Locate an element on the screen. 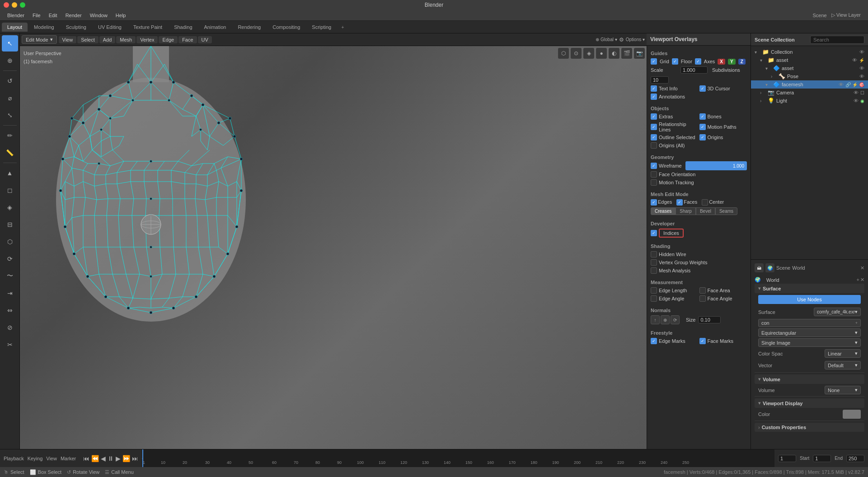 The width and height of the screenshot is (868, 477). keying-menu: Keying is located at coordinates (35, 458).